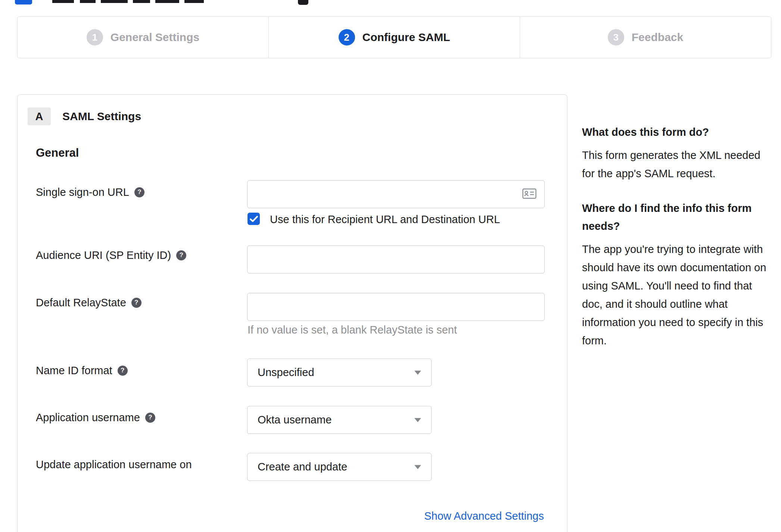 This screenshot has width=781, height=532. I want to click on recipient-url-checkbox, so click(254, 219).